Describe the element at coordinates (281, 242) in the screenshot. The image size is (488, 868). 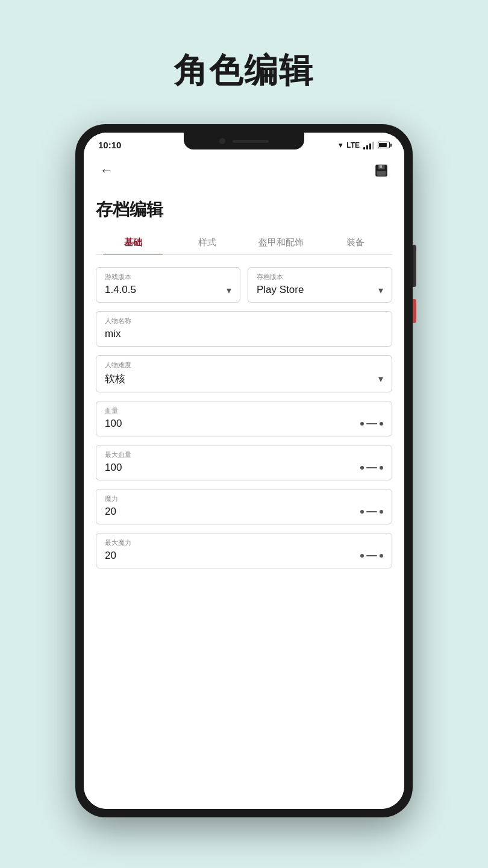
I see `tab-armor: 盔甲和配饰` at that location.